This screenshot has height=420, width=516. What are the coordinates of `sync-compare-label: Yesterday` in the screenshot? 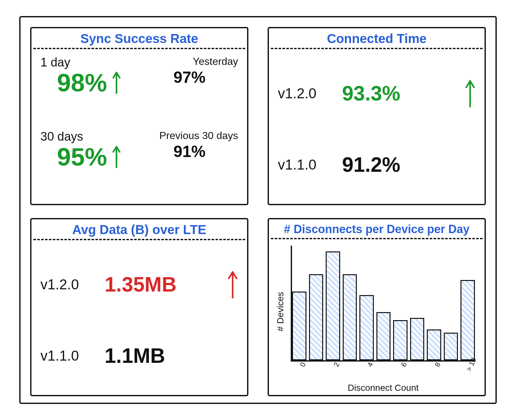 It's located at (189, 62).